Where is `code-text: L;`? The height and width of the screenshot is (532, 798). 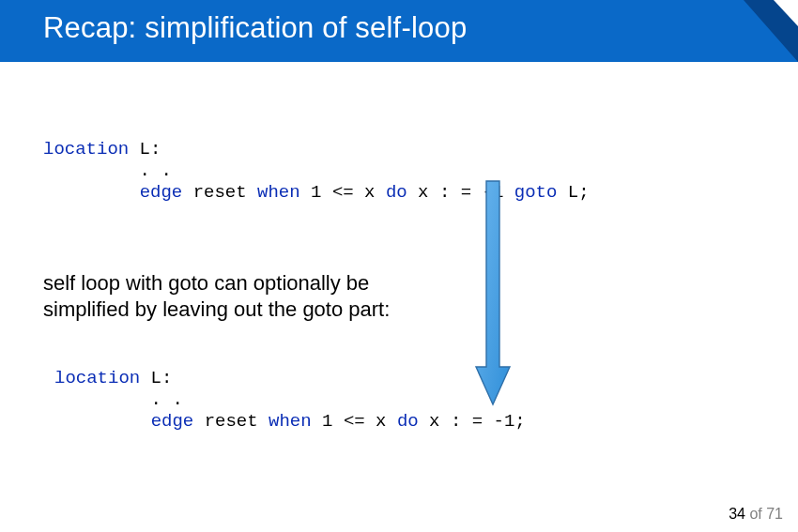
code-text: L; is located at coordinates (573, 192).